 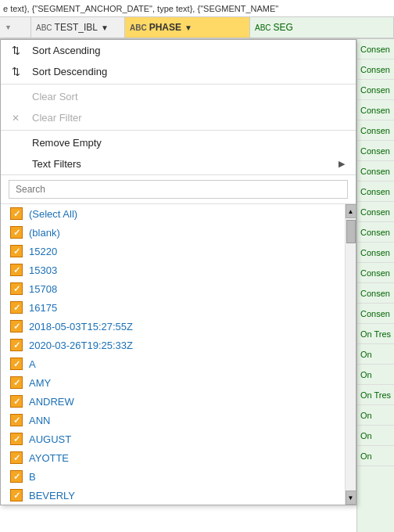 I want to click on label-beverly: BEVERLY, so click(x=52, y=496).